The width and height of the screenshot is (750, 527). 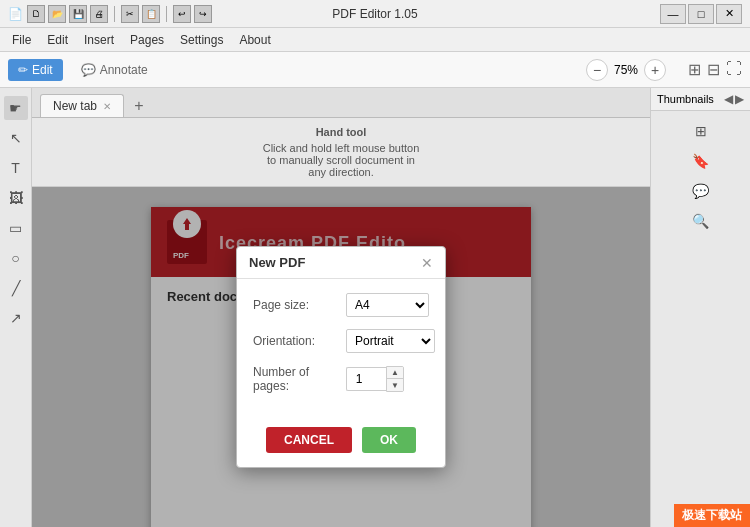 I want to click on orientation-row: Orientation: Portrait Landscape, so click(x=341, y=341).